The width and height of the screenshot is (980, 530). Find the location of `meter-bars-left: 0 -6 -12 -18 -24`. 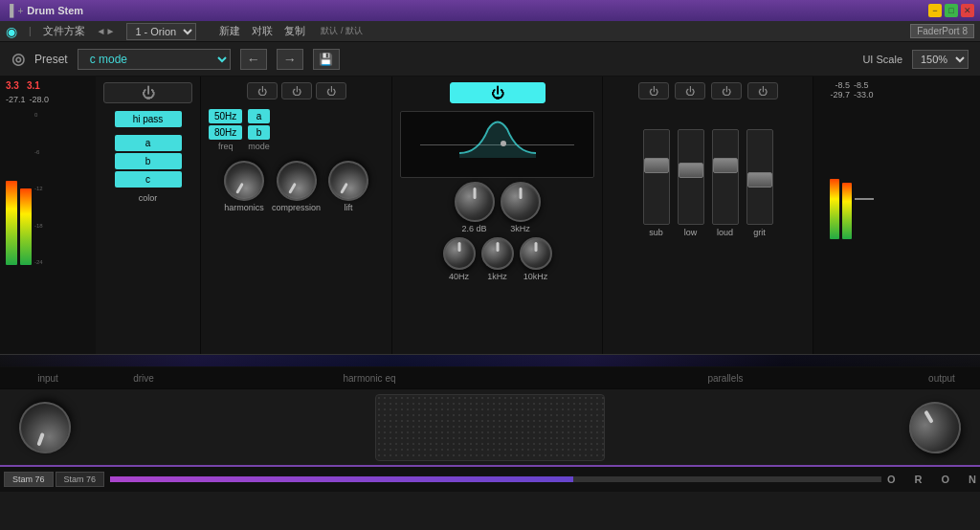

meter-bars-left: 0 -6 -12 -18 -24 is located at coordinates (48, 188).